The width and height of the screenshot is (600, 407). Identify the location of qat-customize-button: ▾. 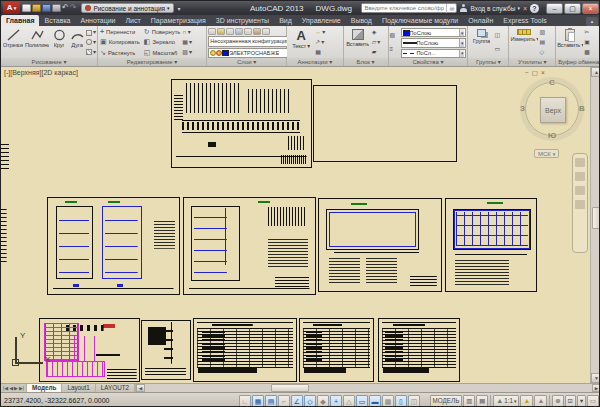
(180, 8).